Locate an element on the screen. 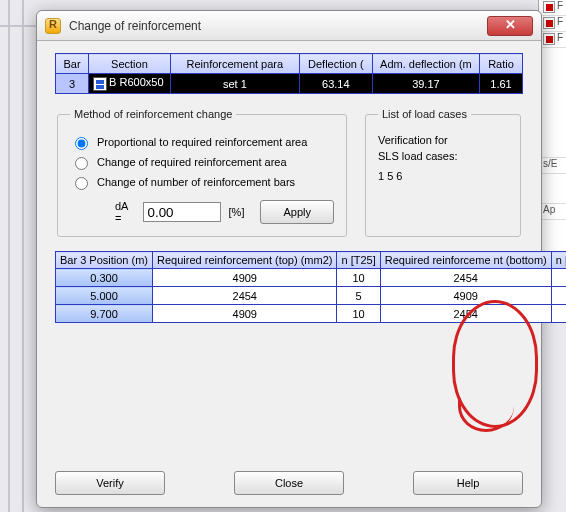 This screenshot has height=512, width=566. table-row: 9.700 4909 10 2454 5 2.89 40.113 is located at coordinates (312, 314).